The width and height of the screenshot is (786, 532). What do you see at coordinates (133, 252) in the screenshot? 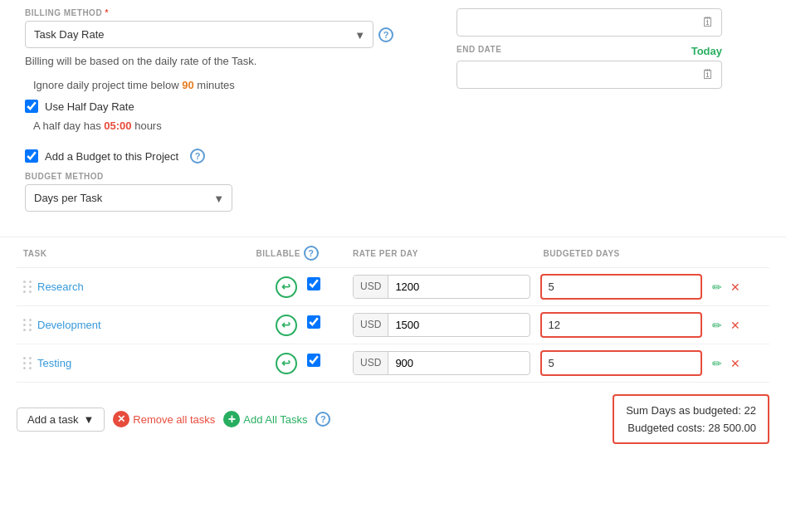
I see `task-col-header: TASK` at bounding box center [133, 252].